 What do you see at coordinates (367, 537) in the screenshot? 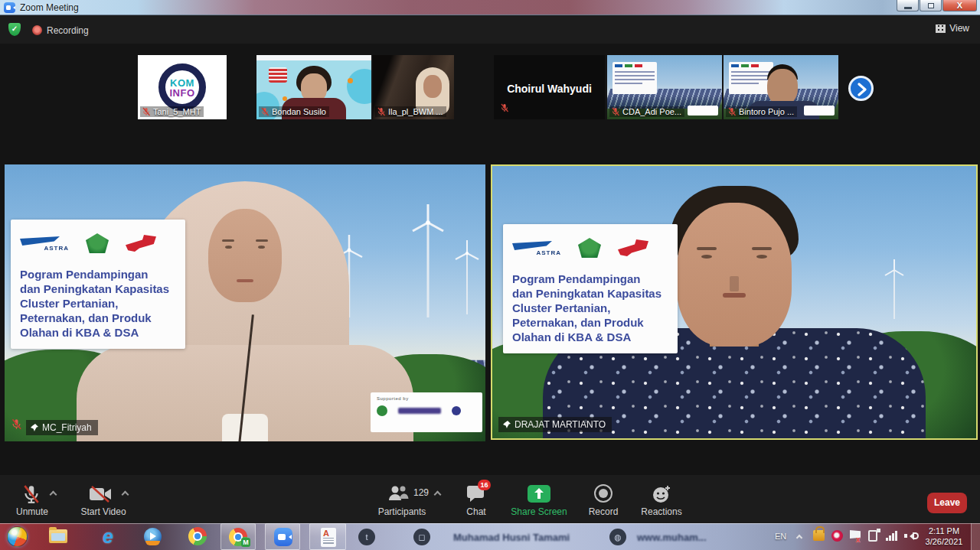
I see `twitter-icon: t` at bounding box center [367, 537].